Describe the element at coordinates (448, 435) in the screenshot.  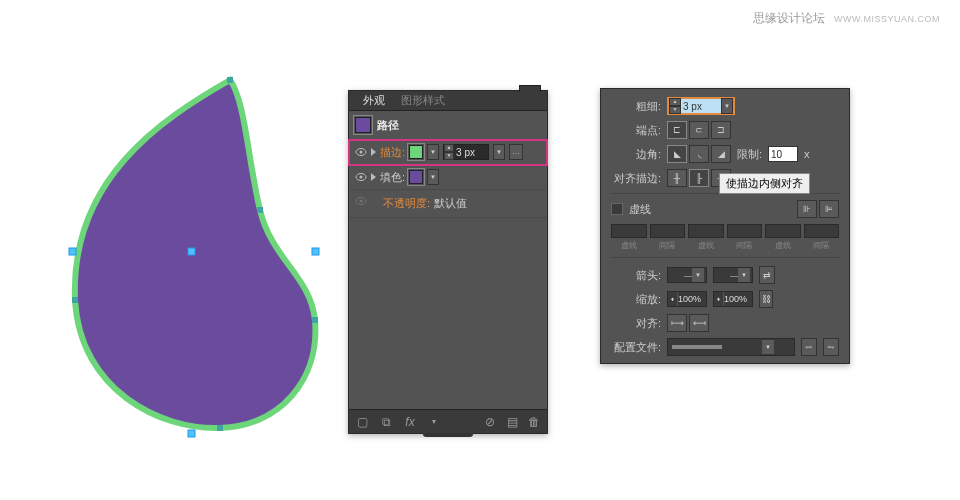
I see `panel-grip` at that location.